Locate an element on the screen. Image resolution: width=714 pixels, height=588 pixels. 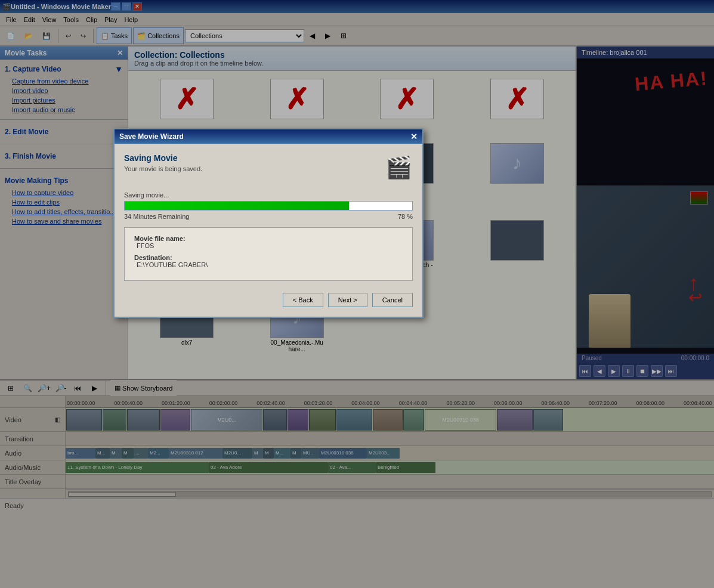
file-name-field: Movie file name: FFOS is located at coordinates (268, 242).